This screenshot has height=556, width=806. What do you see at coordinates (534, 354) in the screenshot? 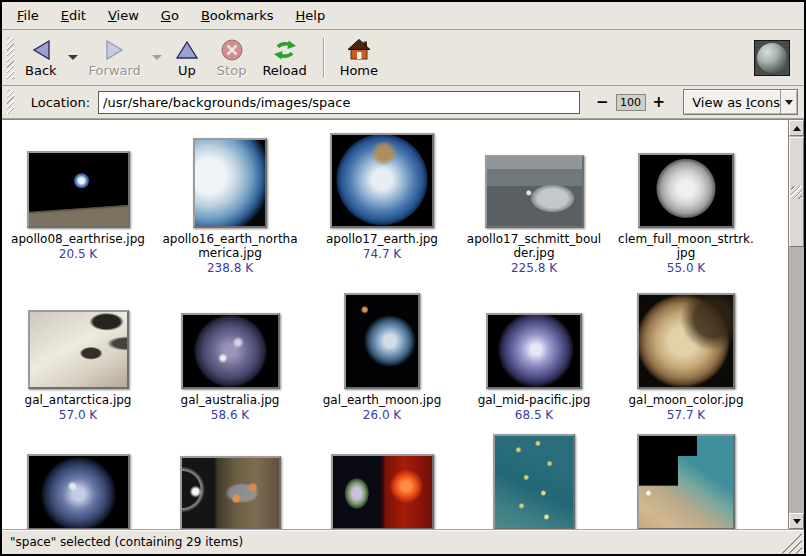
I see `file-item: gal_mid-pacific.jpg 68.5 K` at bounding box center [534, 354].